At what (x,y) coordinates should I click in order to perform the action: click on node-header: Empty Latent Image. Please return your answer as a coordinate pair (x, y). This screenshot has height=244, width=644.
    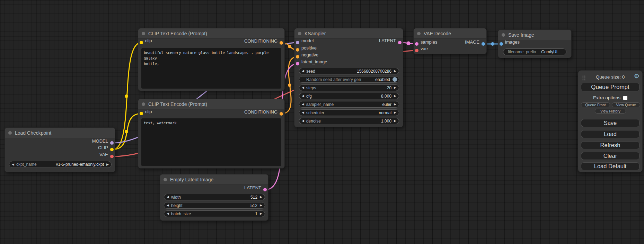
    Looking at the image, I should click on (214, 180).